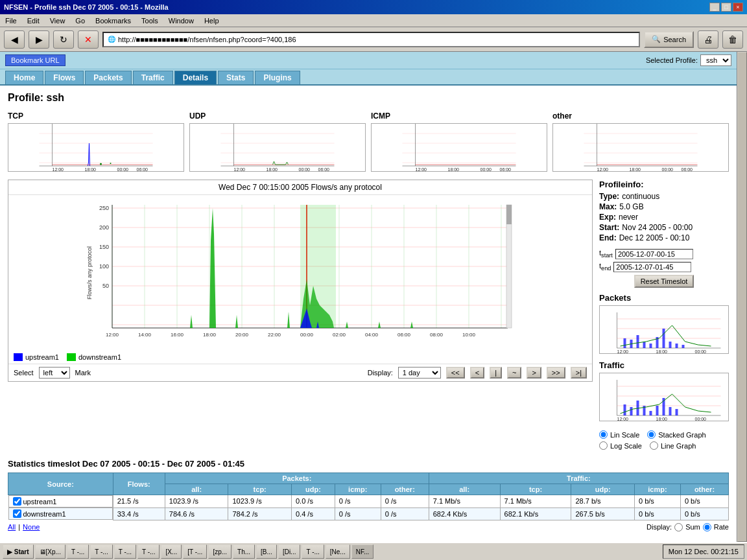 The height and width of the screenshot is (560, 747). What do you see at coordinates (664, 329) in the screenshot?
I see `packets-mini-chart: 12:00 18:00 00:00` at bounding box center [664, 329].